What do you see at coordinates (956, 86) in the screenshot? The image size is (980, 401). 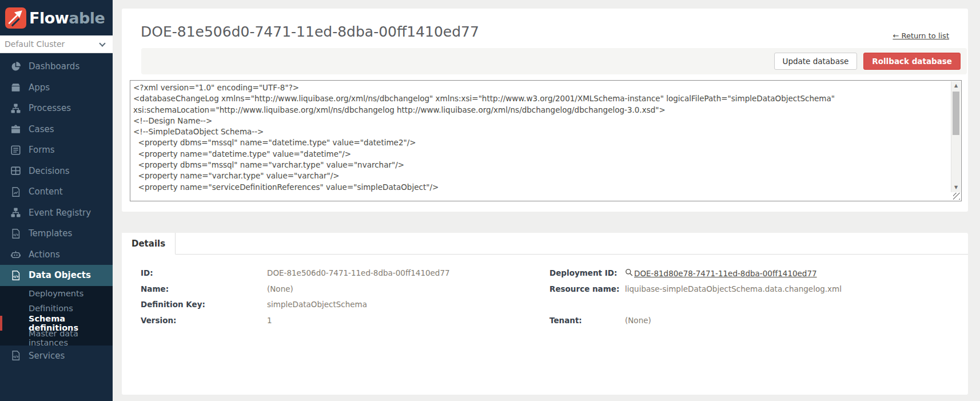 I see `scroll-up-icon: ▲` at bounding box center [956, 86].